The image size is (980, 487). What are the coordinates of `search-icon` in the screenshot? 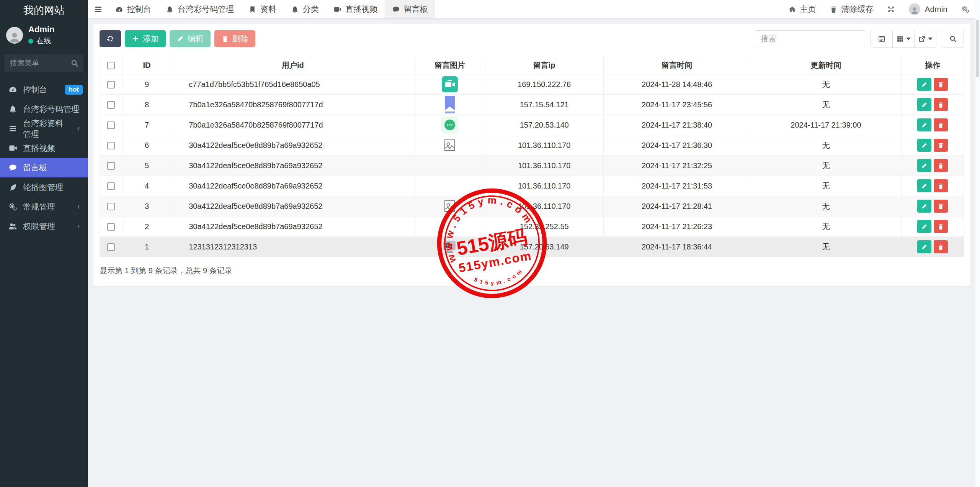 It's located at (75, 63).